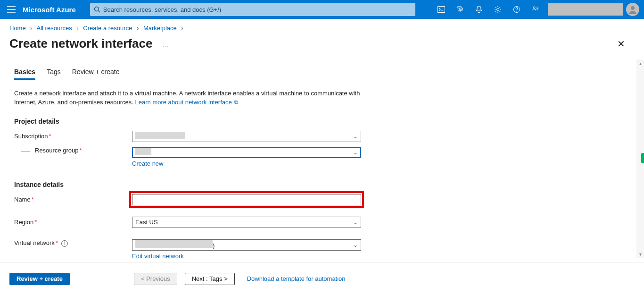 This screenshot has width=644, height=295. Describe the element at coordinates (517, 9) in the screenshot. I see `help-icon` at that location.